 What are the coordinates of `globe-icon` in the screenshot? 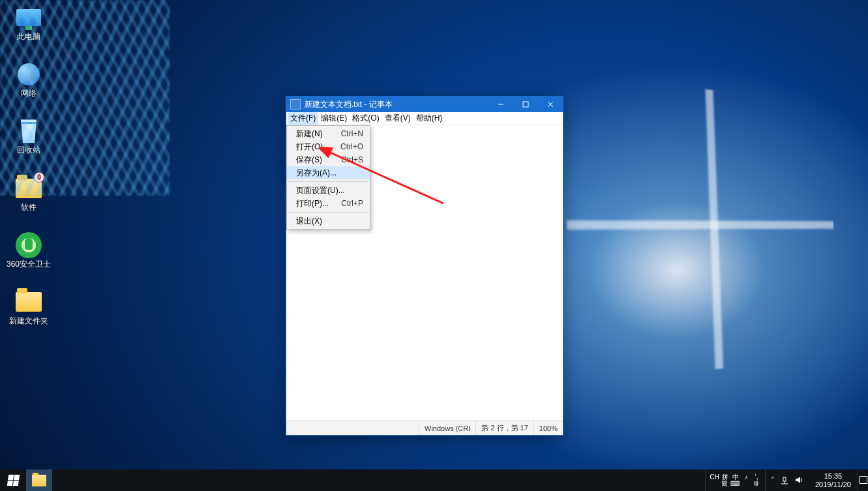 It's located at (29, 74).